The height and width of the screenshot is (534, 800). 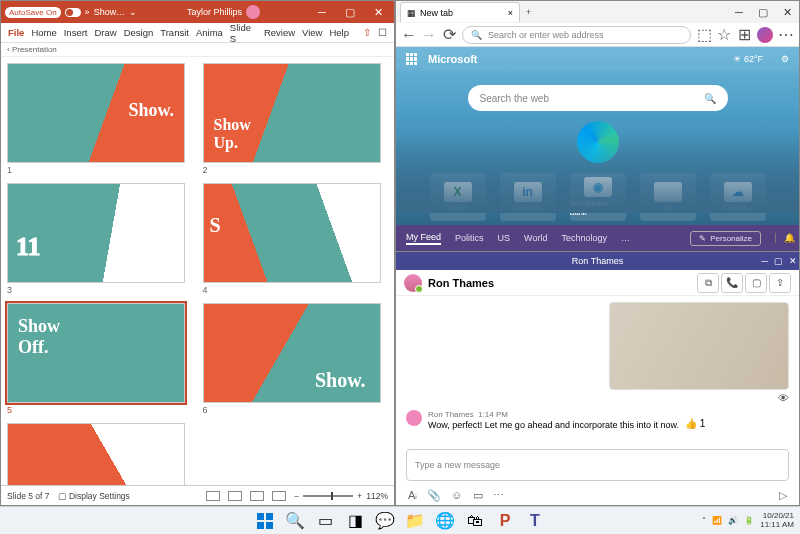 What do you see at coordinates (100, 454) in the screenshot?
I see `slide-thumb-7: 7` at bounding box center [100, 454].